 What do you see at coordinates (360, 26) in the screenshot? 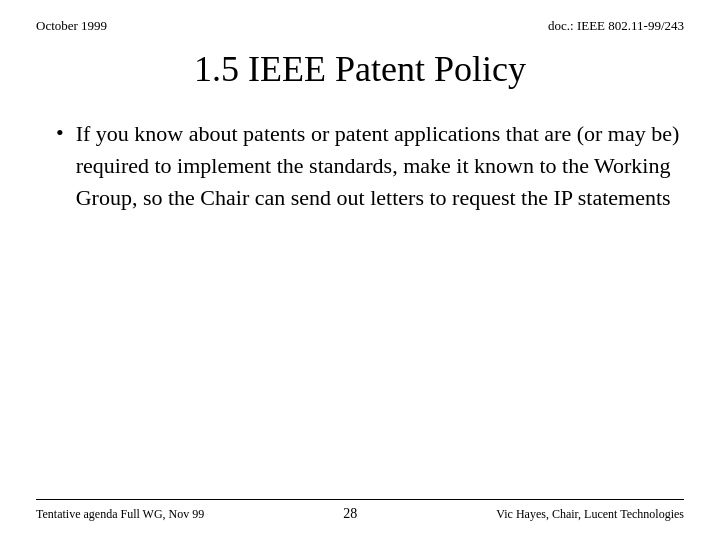
I see `header: October 1999 doc.: IEEE 802.11-99/243` at bounding box center [360, 26].